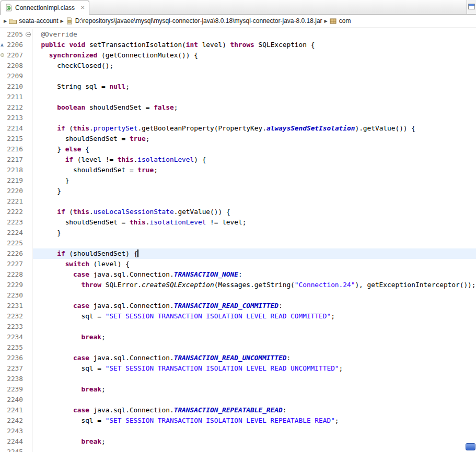 This screenshot has height=452, width=476. What do you see at coordinates (254, 306) in the screenshot?
I see `code-line-text: case java.sql.Connection.TRANSACTION_REA…` at bounding box center [254, 306].